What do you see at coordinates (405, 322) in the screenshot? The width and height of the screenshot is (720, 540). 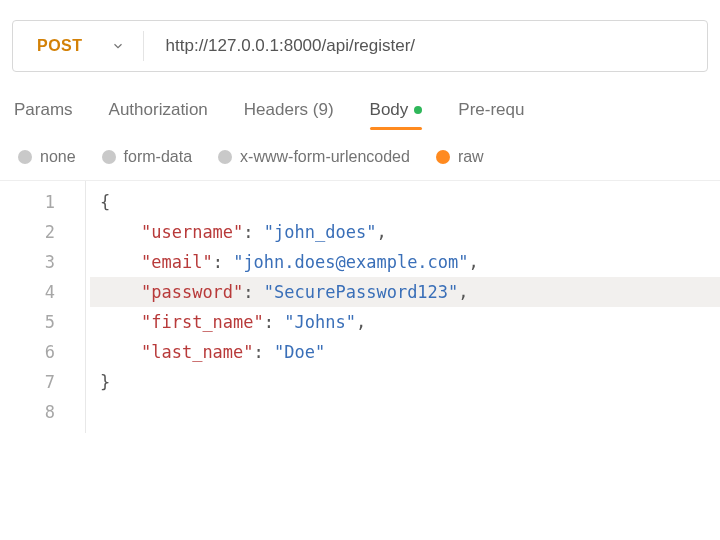 I see `code-line: "first_name": "Johns",` at bounding box center [405, 322].